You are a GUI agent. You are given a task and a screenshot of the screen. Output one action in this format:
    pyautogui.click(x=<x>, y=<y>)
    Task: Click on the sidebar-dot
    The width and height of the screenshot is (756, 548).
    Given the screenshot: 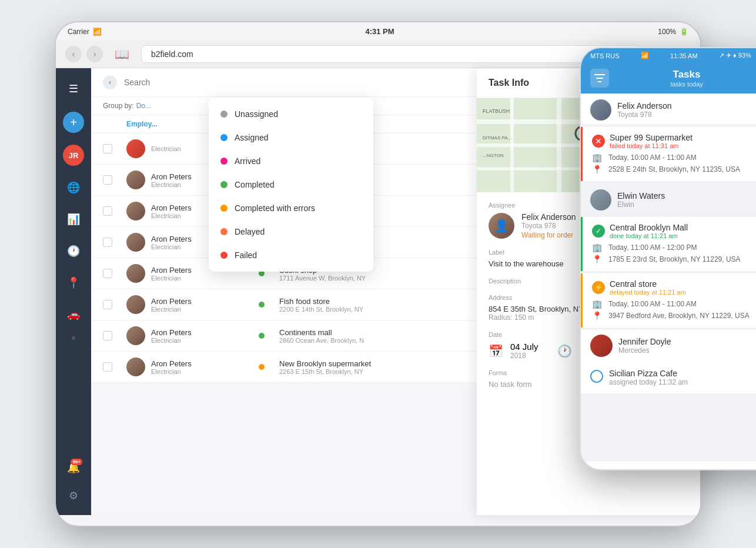 What is the action you would take?
    pyautogui.click(x=73, y=338)
    